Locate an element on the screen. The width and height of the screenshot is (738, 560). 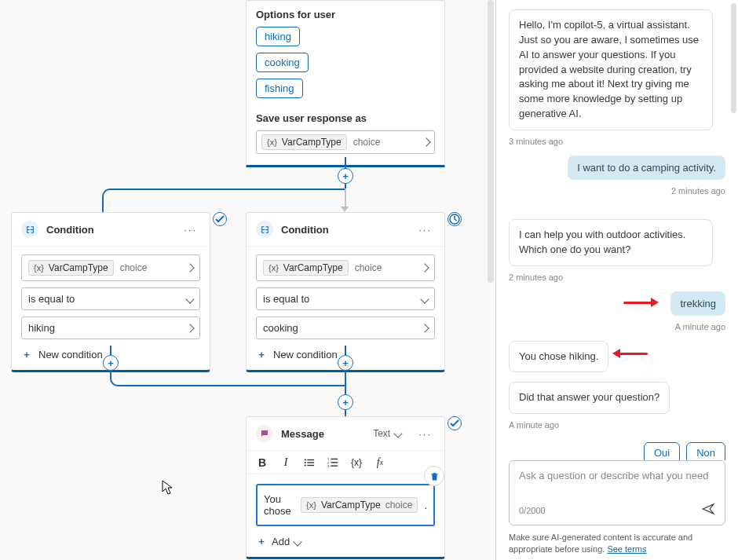
add-message-variation-button: + Add is located at coordinates (345, 547).